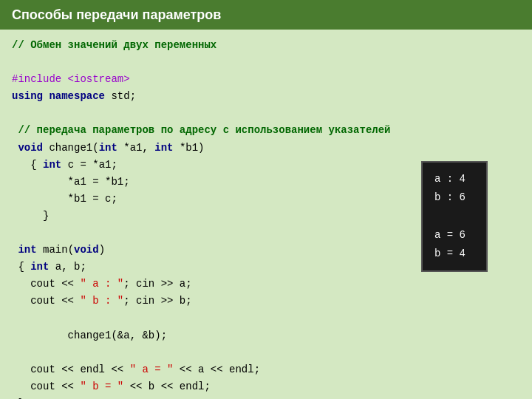  What do you see at coordinates (454, 216) in the screenshot?
I see `output-line-blank` at bounding box center [454, 216].